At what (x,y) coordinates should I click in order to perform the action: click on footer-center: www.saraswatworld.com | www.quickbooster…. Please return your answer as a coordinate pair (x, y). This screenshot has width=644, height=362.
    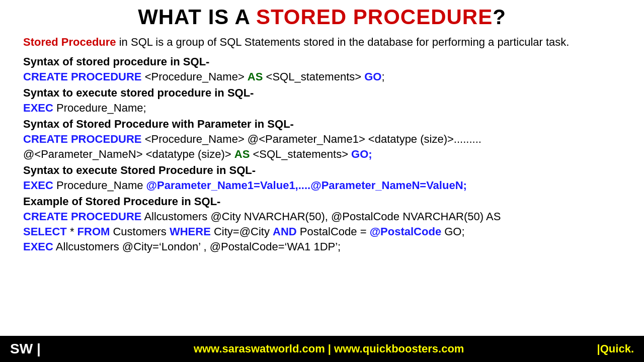
    Looking at the image, I should click on (329, 349).